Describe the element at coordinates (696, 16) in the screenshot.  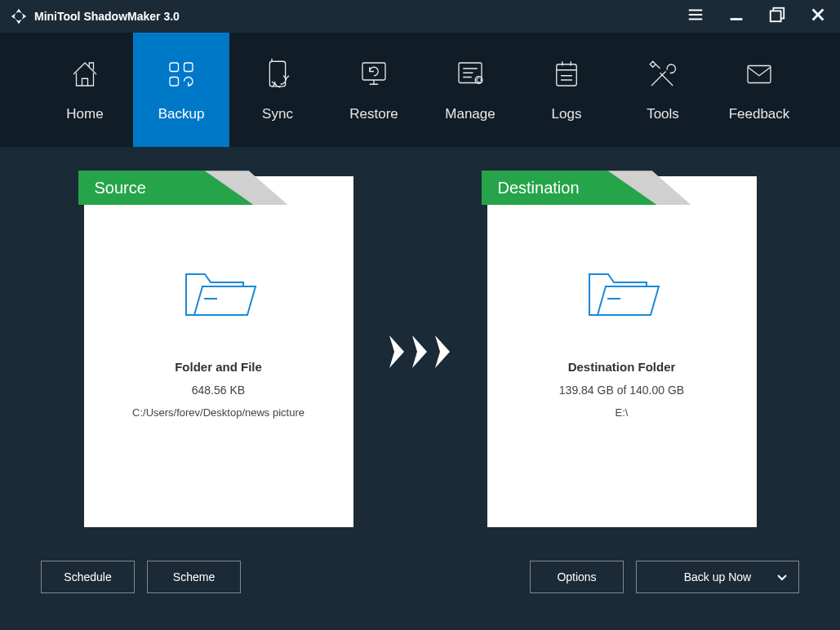
I see `menu-icon` at that location.